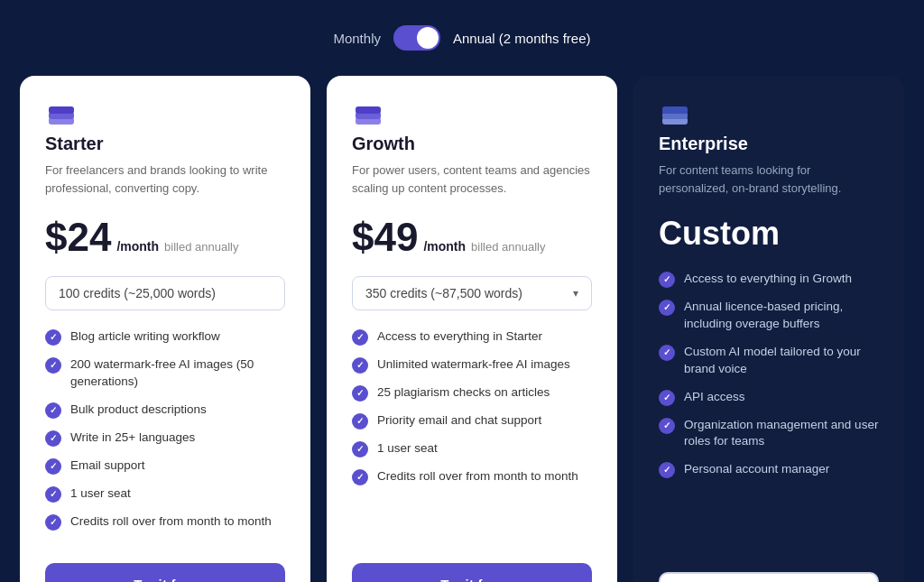  Describe the element at coordinates (769, 280) in the screenshot. I see `list-item: Access to everything in Growth` at that location.